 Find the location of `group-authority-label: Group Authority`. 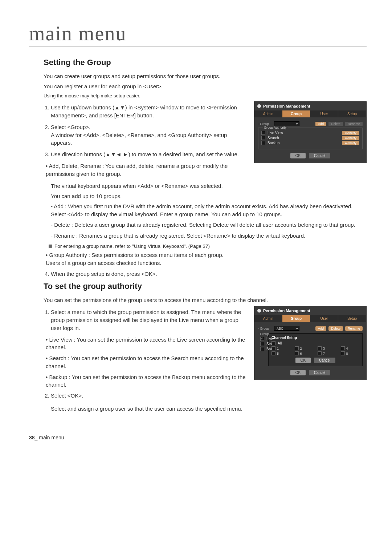

group-authority-label: Group Authority is located at coordinates (275, 128).